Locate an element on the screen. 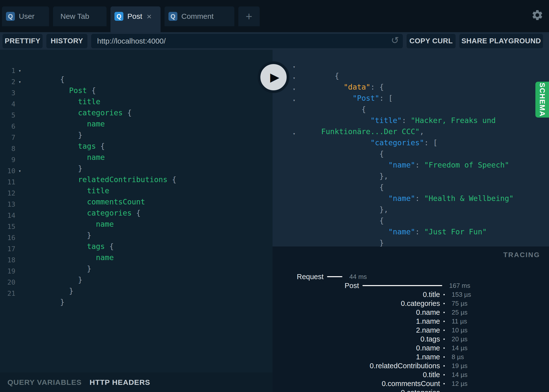 The image size is (549, 392). trace-label: 0.relatedContributions is located at coordinates (356, 366).